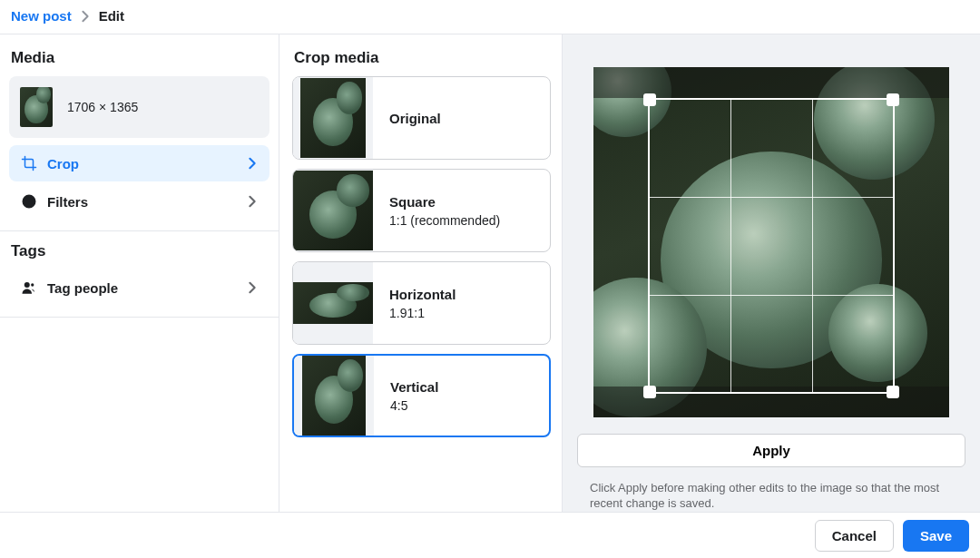 The width and height of the screenshot is (980, 558). Describe the element at coordinates (140, 107) in the screenshot. I see `media-list-item: 1706 × 1365` at that location.